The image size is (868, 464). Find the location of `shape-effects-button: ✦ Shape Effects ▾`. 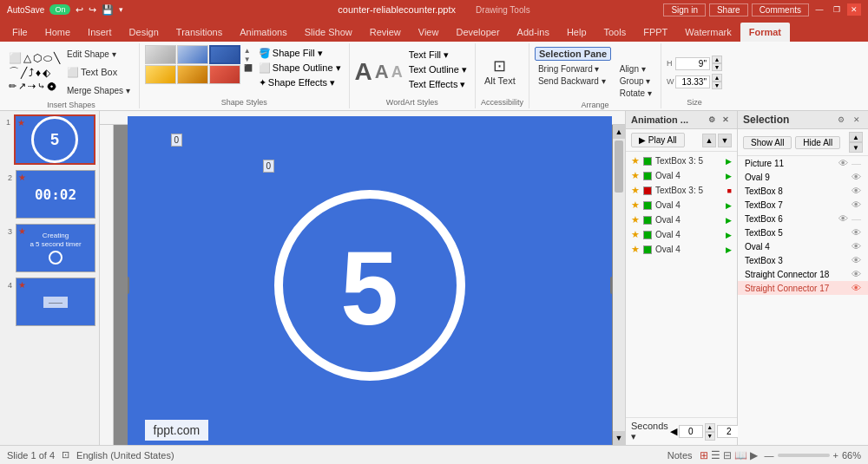

shape-effects-button: ✦ Shape Effects ▾ is located at coordinates (300, 83).